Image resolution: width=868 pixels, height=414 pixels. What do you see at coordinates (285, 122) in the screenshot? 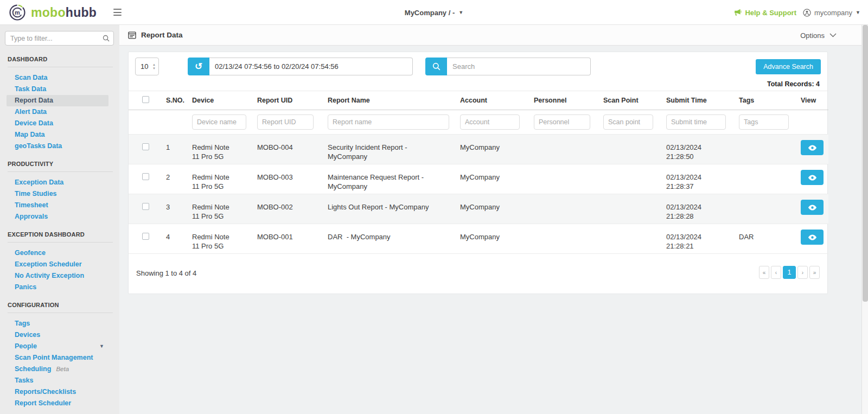
I see `filter-input-report-uid` at bounding box center [285, 122].